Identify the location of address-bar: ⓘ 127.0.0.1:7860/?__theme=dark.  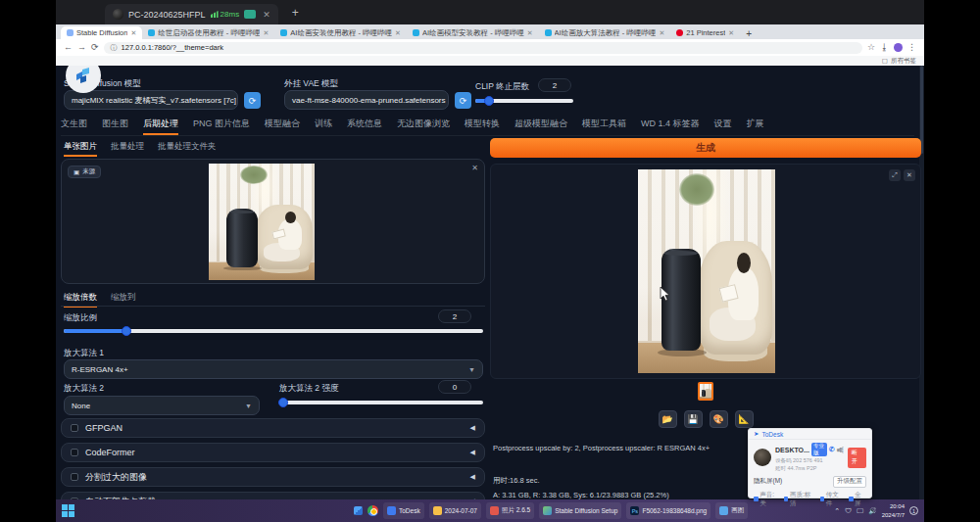
(483, 48).